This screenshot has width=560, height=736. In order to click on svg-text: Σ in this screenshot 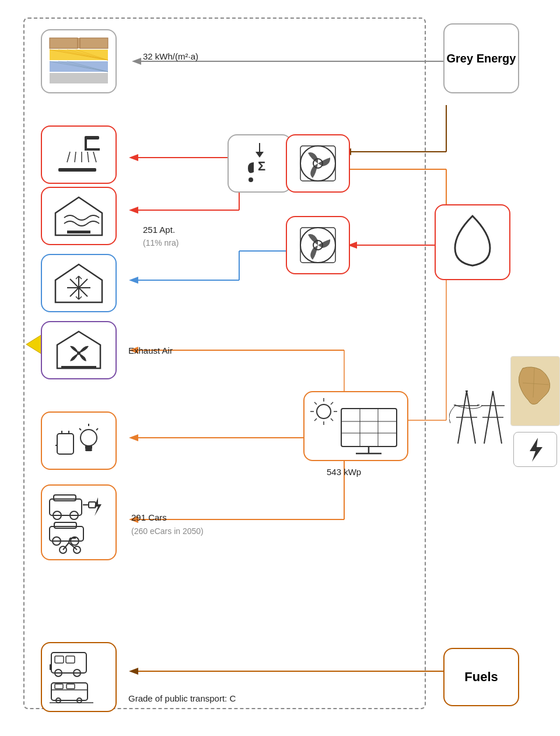, I will do `click(261, 166)`.